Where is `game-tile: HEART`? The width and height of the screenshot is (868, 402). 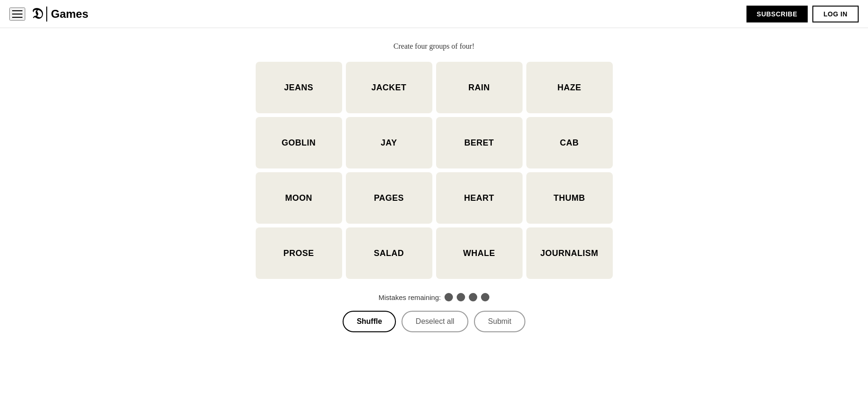
game-tile: HEART is located at coordinates (480, 198).